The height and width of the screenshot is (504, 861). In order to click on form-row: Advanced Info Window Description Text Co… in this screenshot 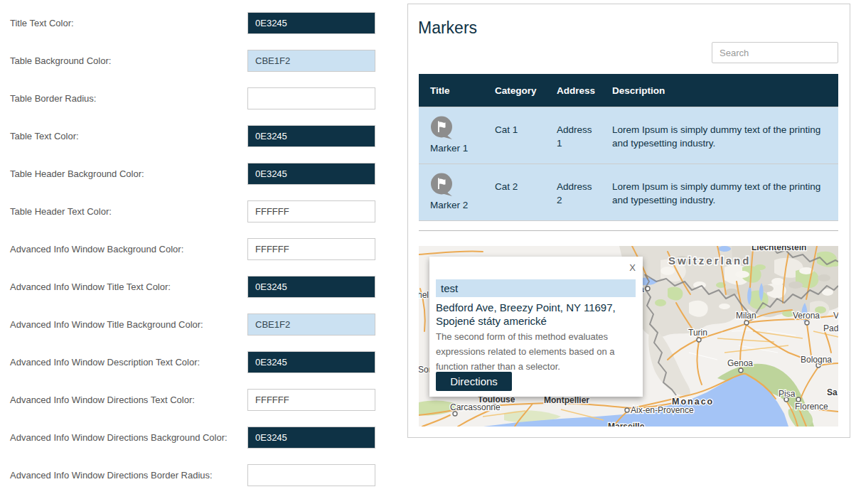, I will do `click(199, 363)`.